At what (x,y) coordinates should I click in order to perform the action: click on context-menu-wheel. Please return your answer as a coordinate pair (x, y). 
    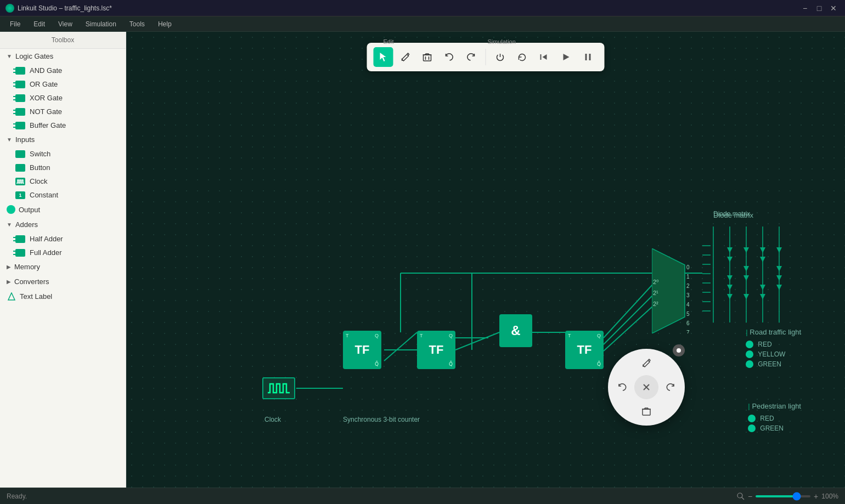
    Looking at the image, I should click on (646, 387).